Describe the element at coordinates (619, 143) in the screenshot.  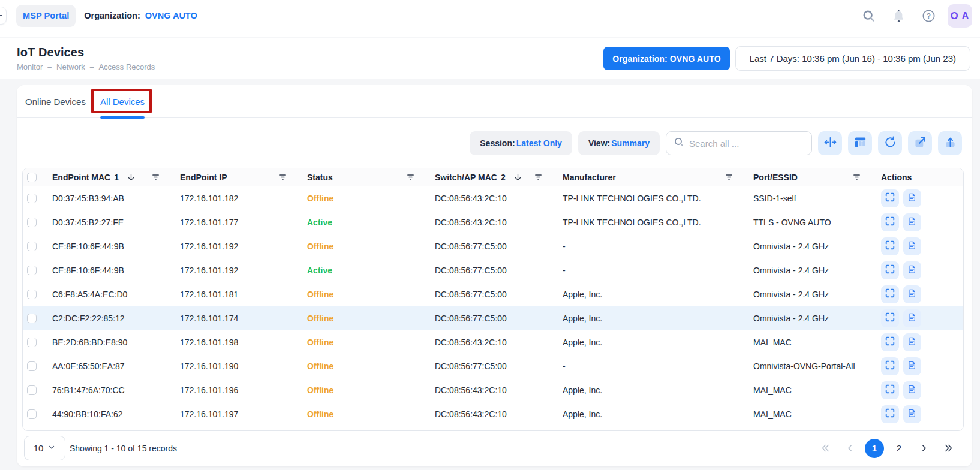
I see `view-filter-pill: View: Summary` at that location.